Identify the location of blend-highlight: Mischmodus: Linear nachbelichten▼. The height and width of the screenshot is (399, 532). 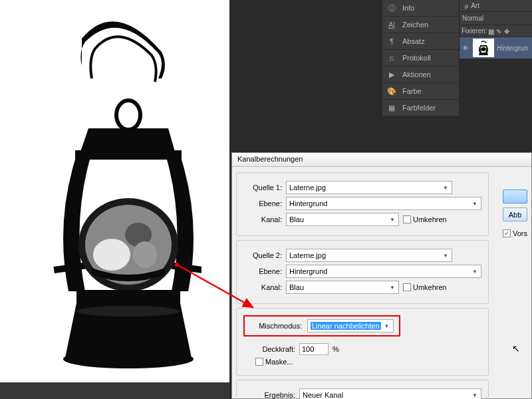
(322, 326).